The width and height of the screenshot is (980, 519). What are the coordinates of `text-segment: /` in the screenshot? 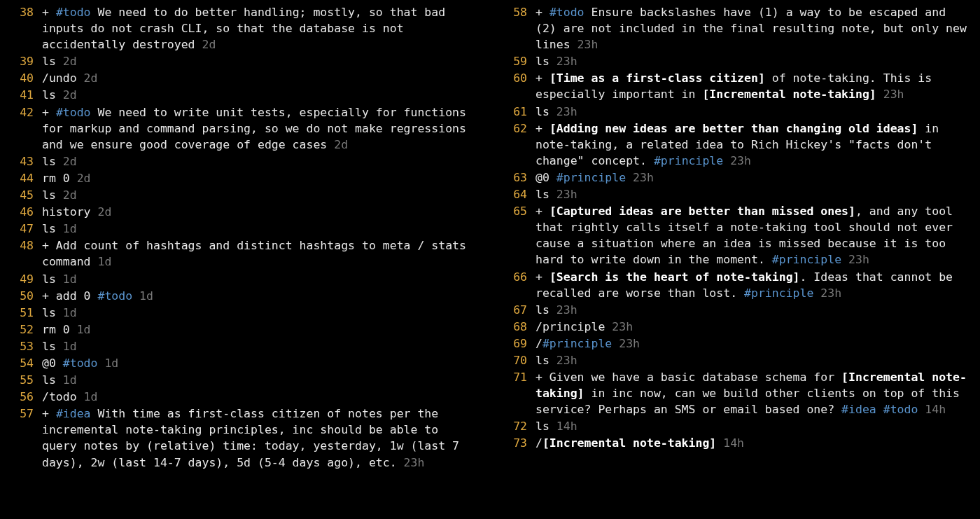 It's located at (539, 343).